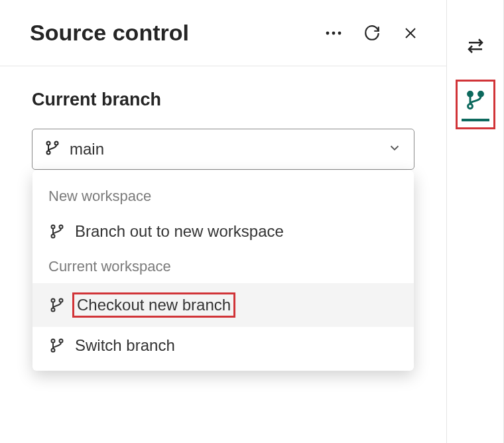 The height and width of the screenshot is (443, 504). What do you see at coordinates (475, 45) in the screenshot?
I see `sync-icon` at bounding box center [475, 45].